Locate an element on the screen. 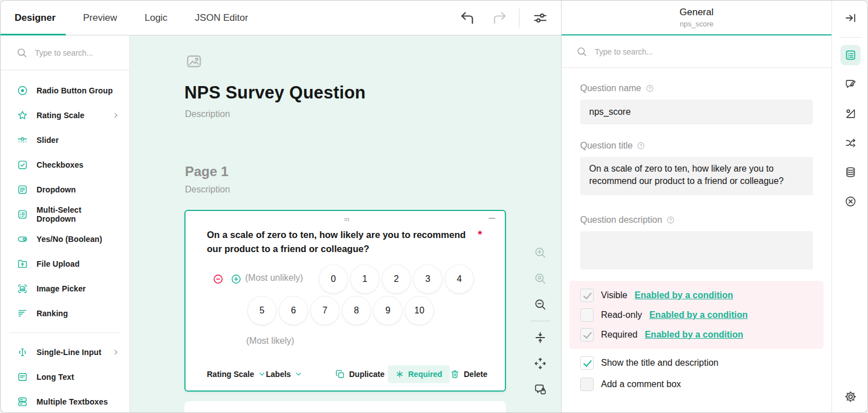 This screenshot has height=413, width=868. scale-item-3: 3 is located at coordinates (428, 279).